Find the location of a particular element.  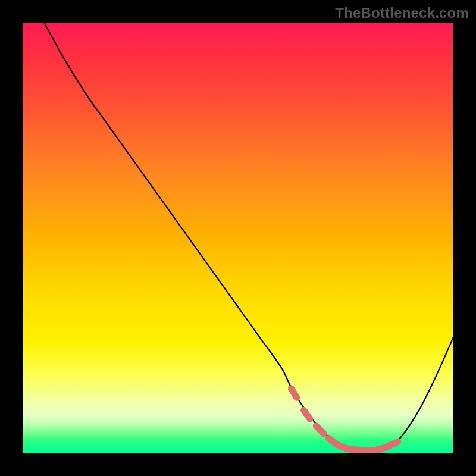

watermark-text: TheBottleneck.com is located at coordinates (402, 13).